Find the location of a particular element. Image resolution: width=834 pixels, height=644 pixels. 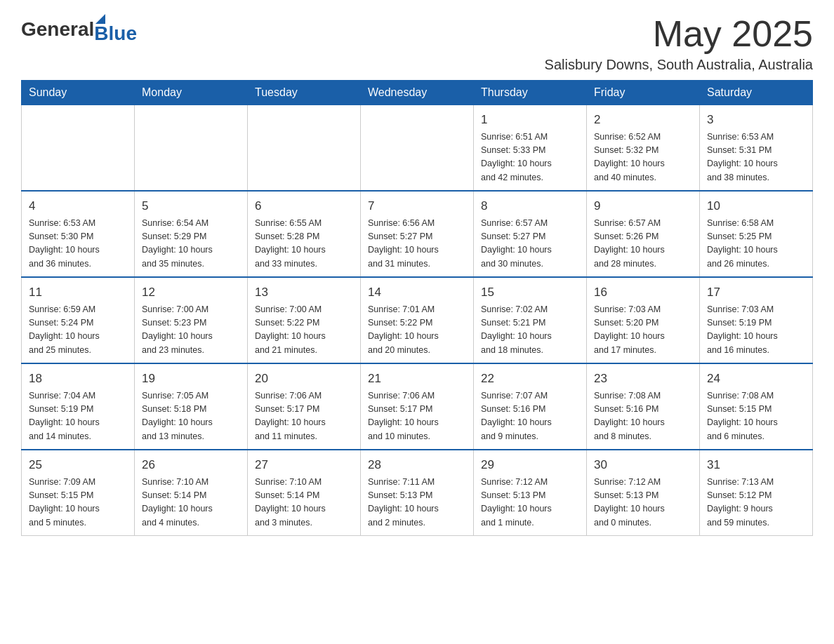

day-number: 6 is located at coordinates (304, 206).